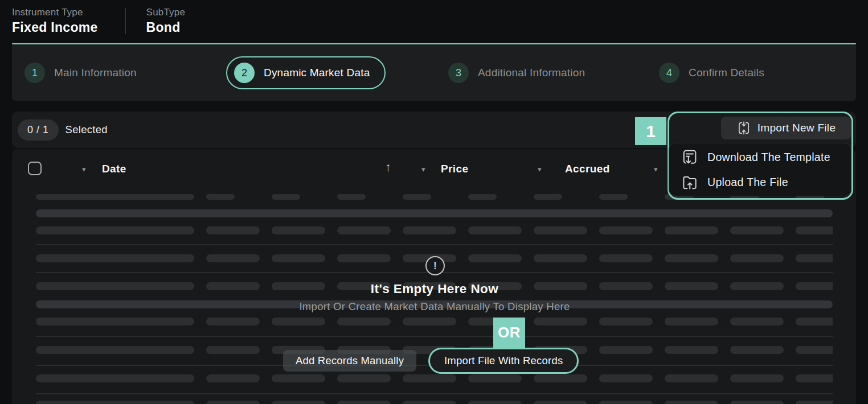 The width and height of the screenshot is (868, 404). Describe the element at coordinates (55, 21) in the screenshot. I see `instrument-type-group: Instrument Type Fixed Income` at that location.